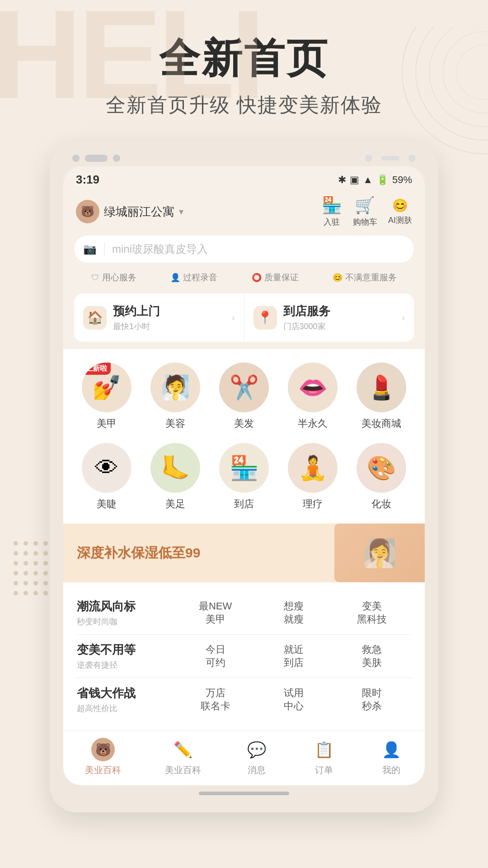  What do you see at coordinates (294, 700) in the screenshot?
I see `menu-item-trial: 试用中心` at bounding box center [294, 700].